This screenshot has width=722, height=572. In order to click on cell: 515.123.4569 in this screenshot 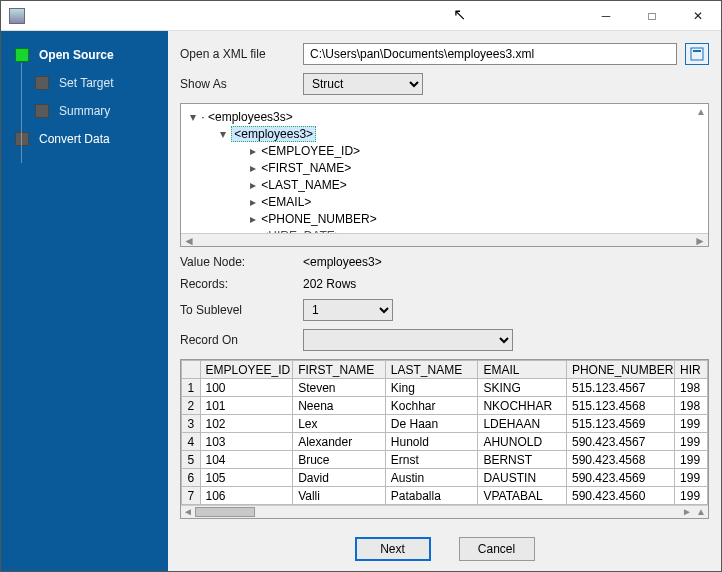, I will do `click(620, 424)`.